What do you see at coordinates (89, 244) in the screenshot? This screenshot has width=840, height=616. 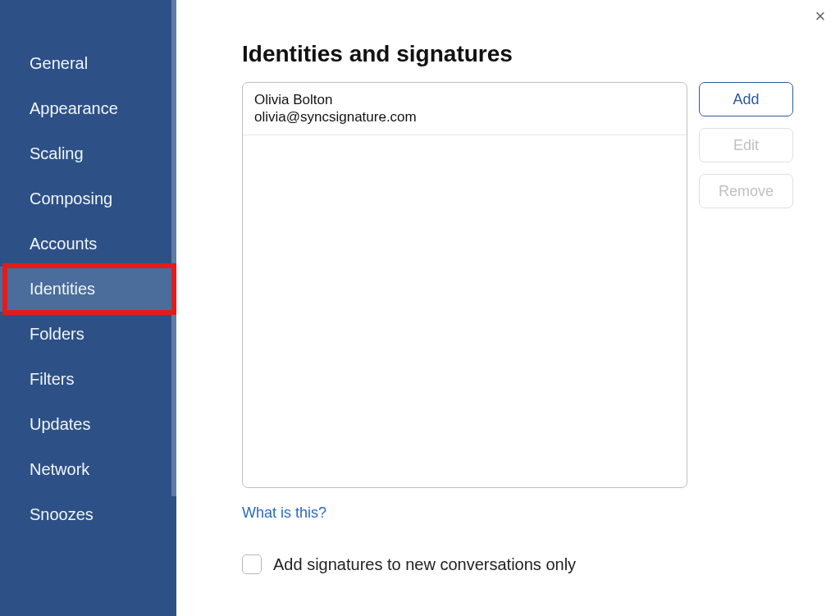 I see `sidebar-item-accounts: Accounts` at bounding box center [89, 244].